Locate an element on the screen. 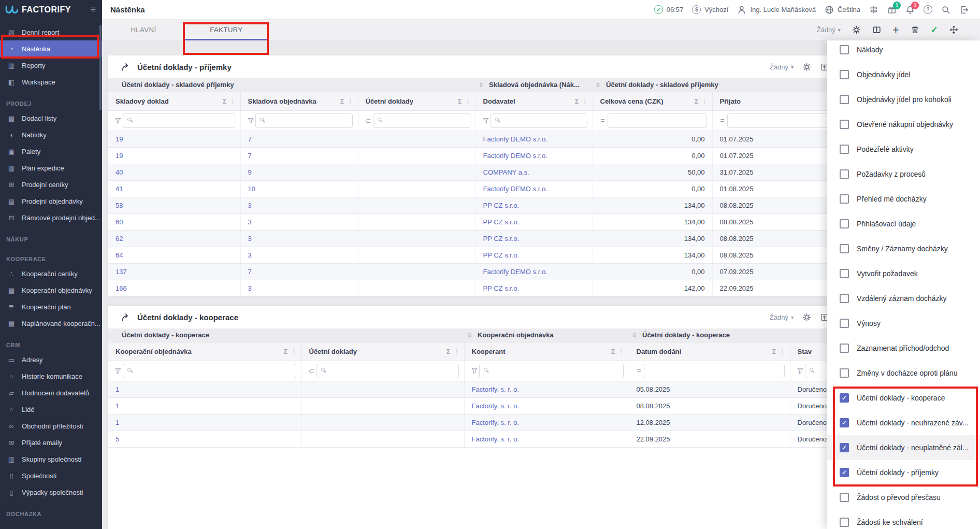  sidebar-item: ⊞ Prodejní ceníky is located at coordinates (51, 184).